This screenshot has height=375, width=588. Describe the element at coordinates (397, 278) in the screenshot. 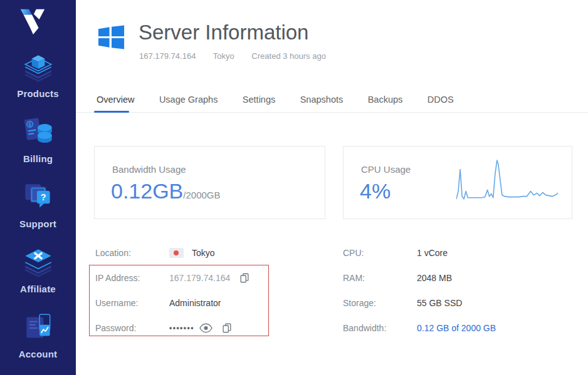

I see `detail-row-ram: RAM: 2048 MB` at that location.